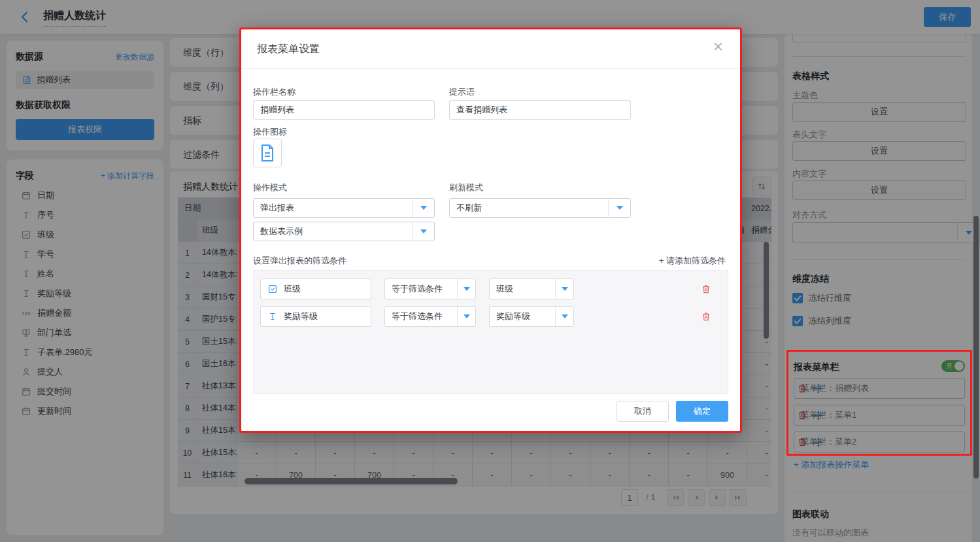 Image resolution: width=980 pixels, height=542 pixels. What do you see at coordinates (532, 316) in the screenshot?
I see `filter-target-select: 奖励等级` at bounding box center [532, 316].